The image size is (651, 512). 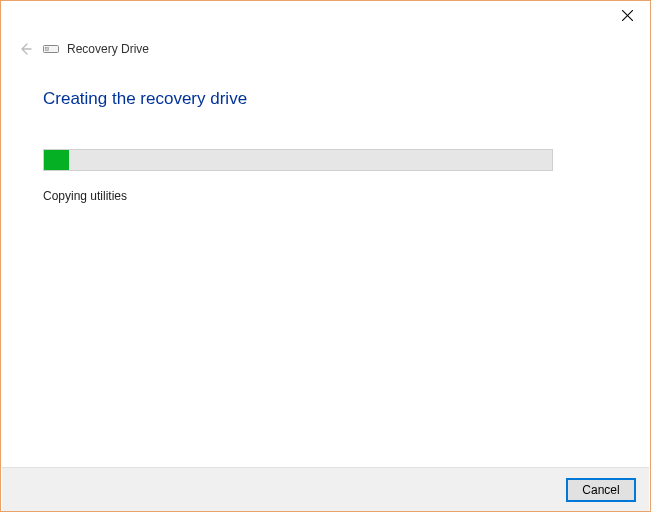 I want to click on page-heading: Creating the recovery drive, so click(x=326, y=99).